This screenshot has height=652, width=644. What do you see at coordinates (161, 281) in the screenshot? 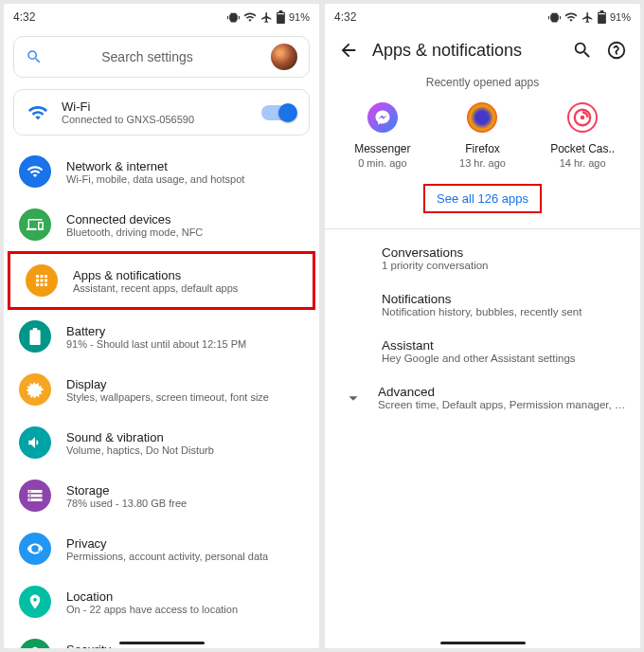
I see `highlight-apps-notifications: Apps & notificationsAssistant, recent ap…` at bounding box center [161, 281].